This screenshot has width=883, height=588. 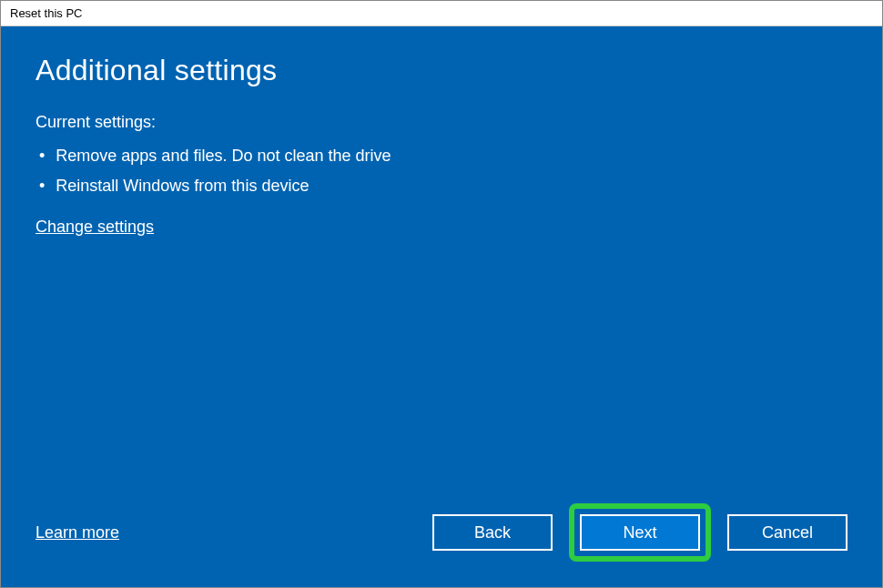 I want to click on next-button: Next, so click(x=640, y=532).